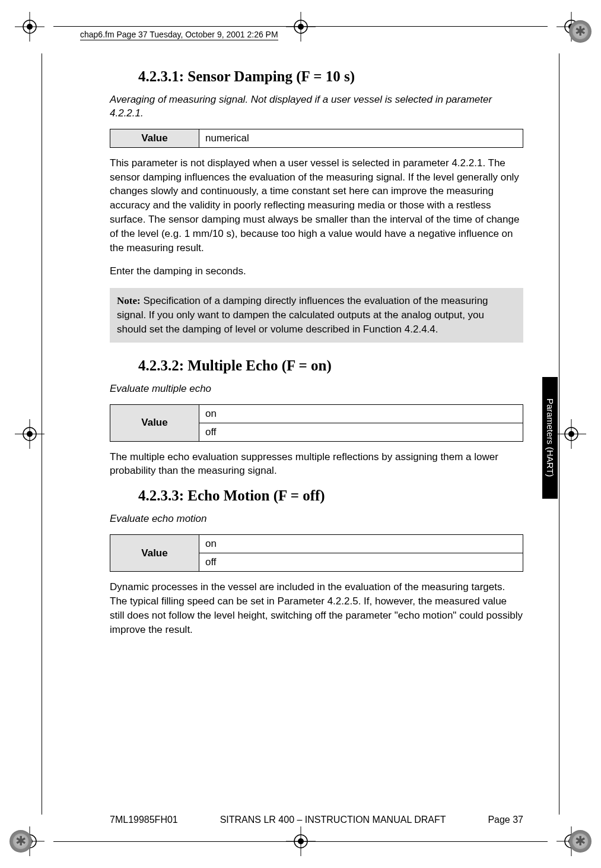 The image size is (601, 868). What do you see at coordinates (317, 138) in the screenshot?
I see `value-table: Value numerical` at bounding box center [317, 138].